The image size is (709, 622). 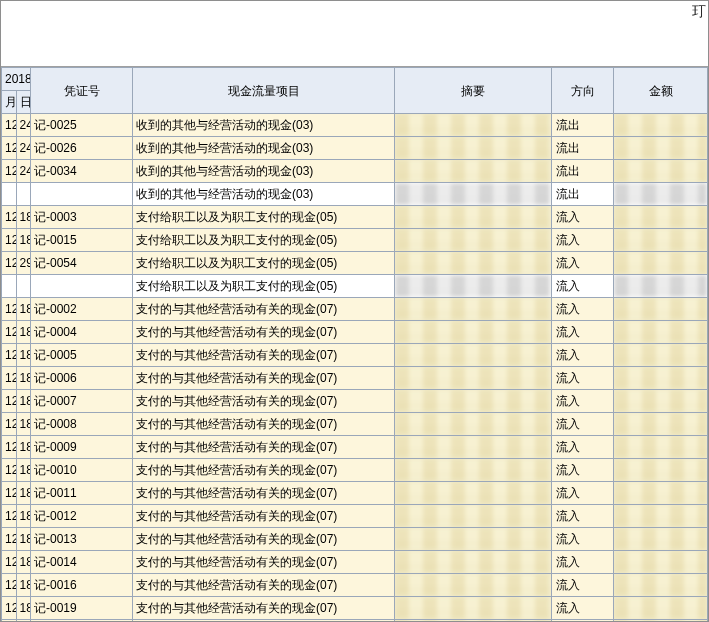 I want to click on th-day: 日, so click(x=24, y=102).